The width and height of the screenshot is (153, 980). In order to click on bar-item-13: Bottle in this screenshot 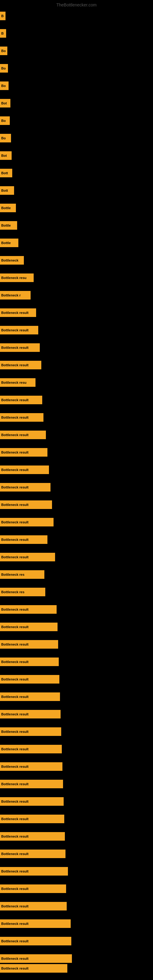, I will do `click(8, 225)`.